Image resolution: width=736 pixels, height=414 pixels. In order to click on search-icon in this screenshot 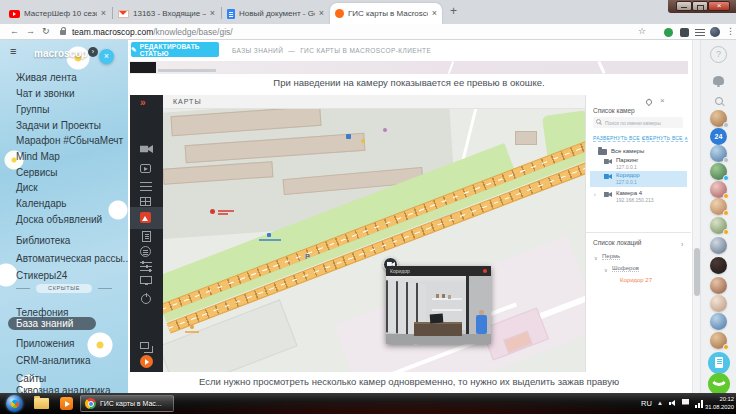, I will do `click(719, 101)`.